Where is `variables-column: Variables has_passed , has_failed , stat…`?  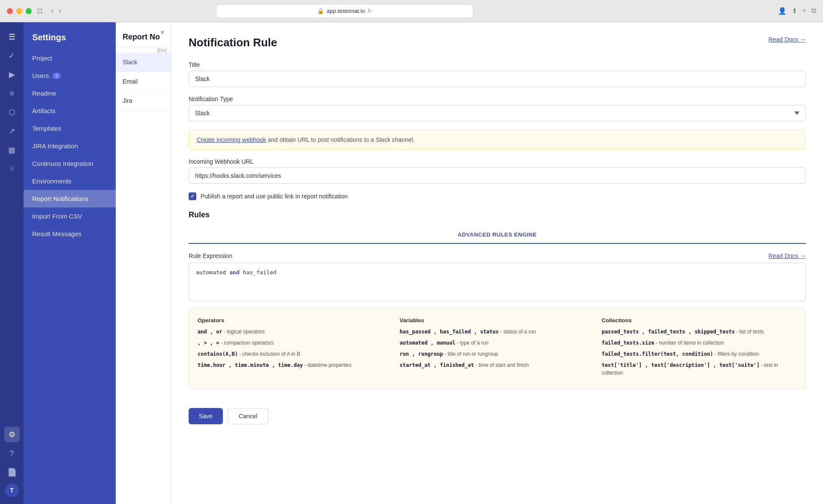
variables-column: Variables has_passed , has_failed , stat… is located at coordinates (497, 349).